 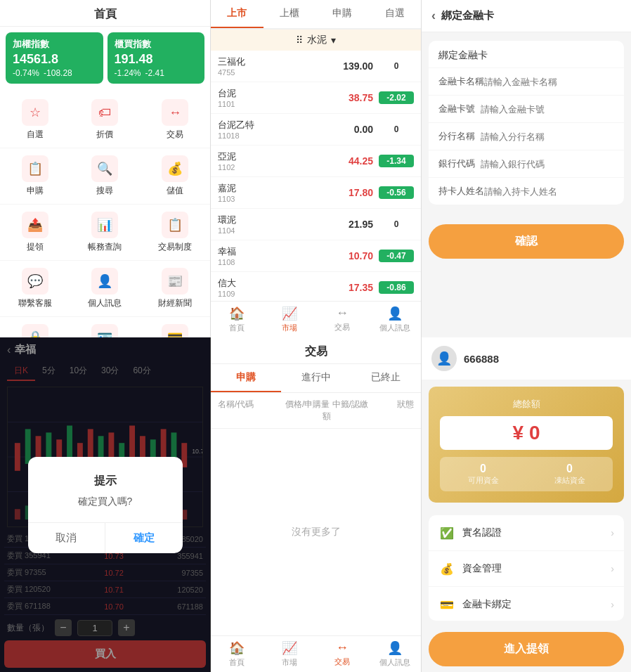 I want to click on list-item: 三福化 4755 139.00 0, so click(x=316, y=66).